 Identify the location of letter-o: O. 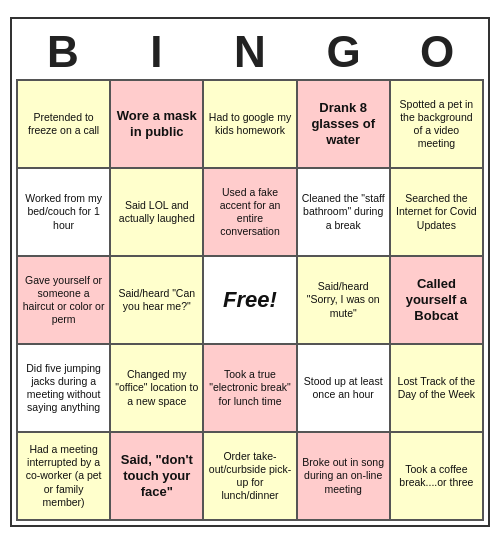
(437, 52).